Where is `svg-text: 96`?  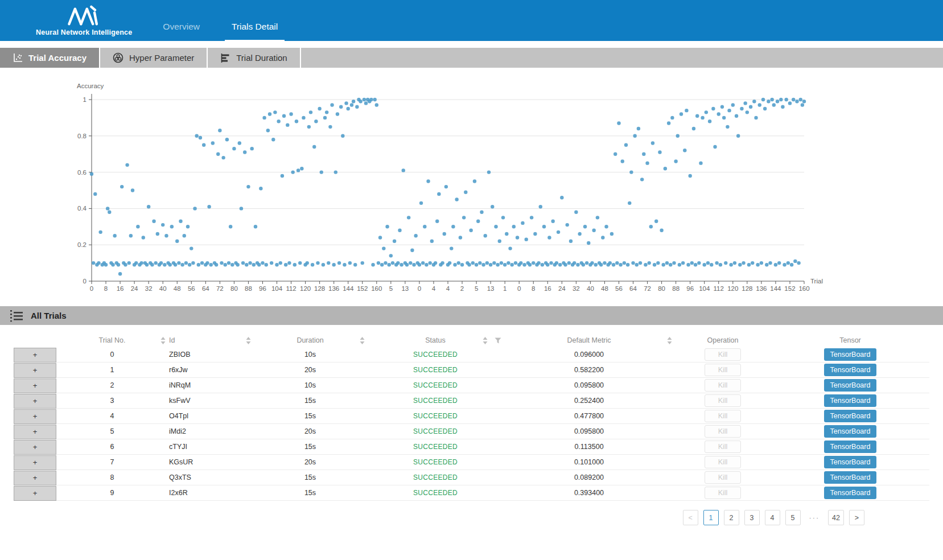 svg-text: 96 is located at coordinates (263, 289).